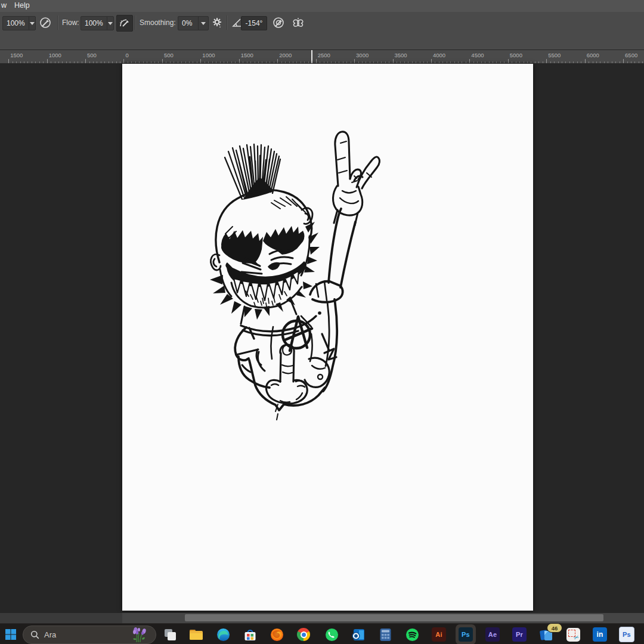 The height and width of the screenshot is (644, 644). I want to click on spotify-button, so click(412, 634).